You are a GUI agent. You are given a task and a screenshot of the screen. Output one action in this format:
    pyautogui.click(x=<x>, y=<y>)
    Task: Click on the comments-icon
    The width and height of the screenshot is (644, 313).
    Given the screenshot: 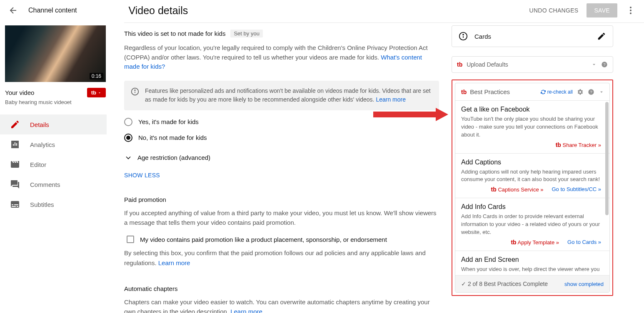 What is the action you would take?
    pyautogui.click(x=15, y=184)
    